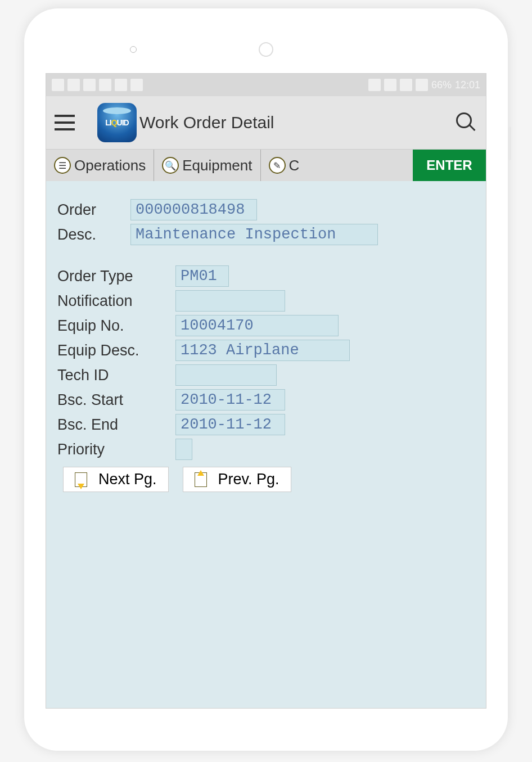  I want to click on field-order-type: PM01, so click(202, 276).